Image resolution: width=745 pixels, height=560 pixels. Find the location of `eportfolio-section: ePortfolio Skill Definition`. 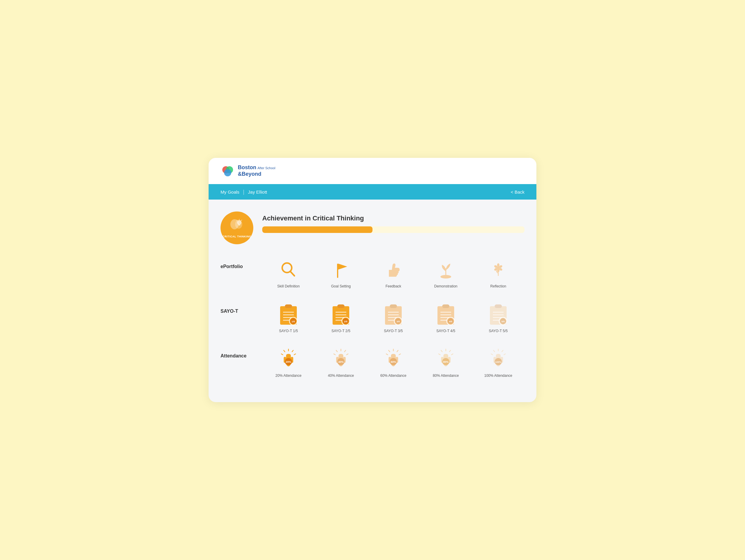

eportfolio-section: ePortfolio Skill Definition is located at coordinates (372, 273).